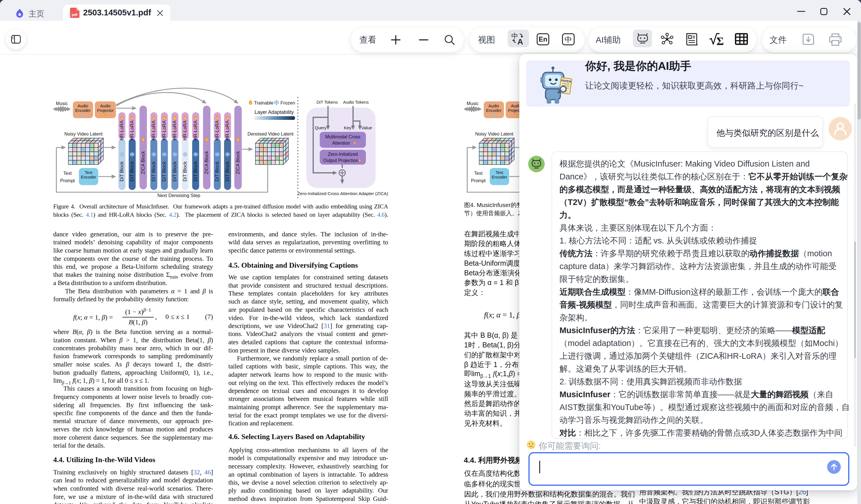 The image size is (861, 504). I want to click on svg-text: Zero-Initialized, so click(343, 154).